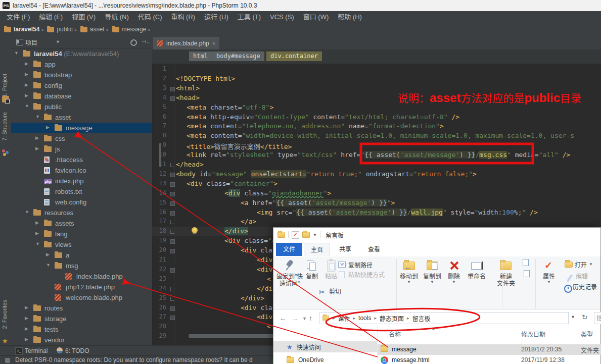 Image resolution: width=601 pixels, height=364 pixels. I want to click on column-header: 修改日期, so click(533, 334).